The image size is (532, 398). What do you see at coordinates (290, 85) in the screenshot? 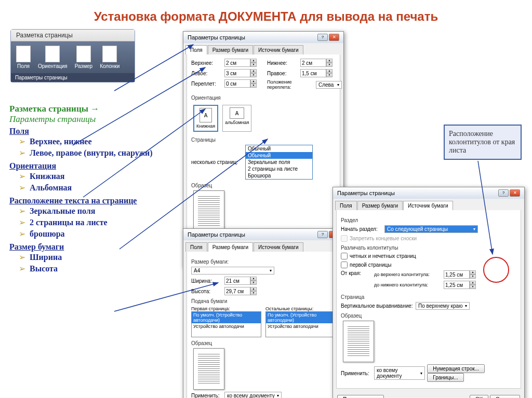
I see `label-gutpos: Положение переплета:` at bounding box center [290, 85].